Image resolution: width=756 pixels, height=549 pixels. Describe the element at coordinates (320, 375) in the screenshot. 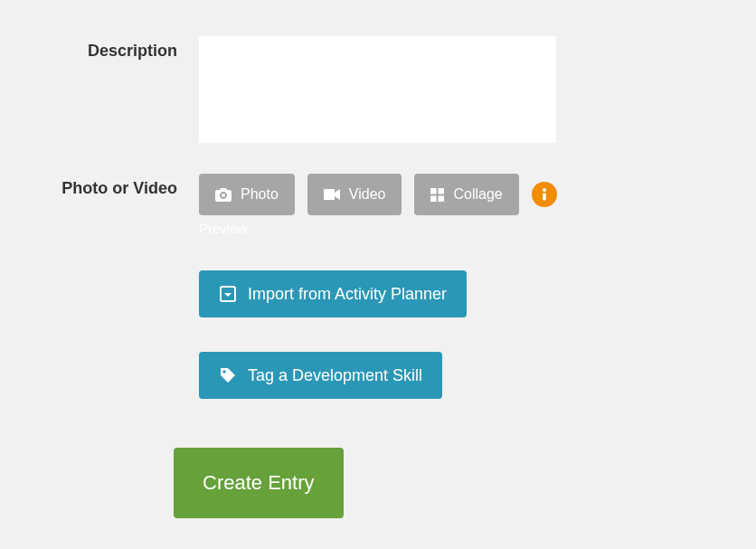

I see `tag-button: Tag a Development Skill` at that location.